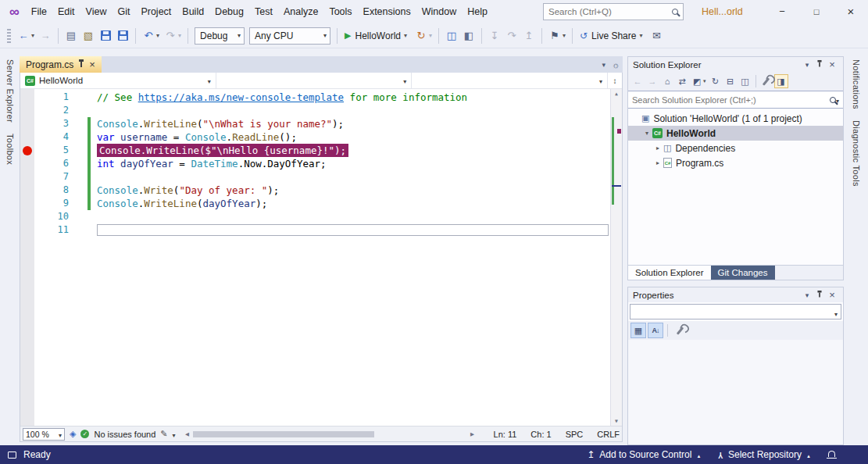 This screenshot has height=464, width=868. I want to click on new-file-icon: ▤, so click(71, 36).